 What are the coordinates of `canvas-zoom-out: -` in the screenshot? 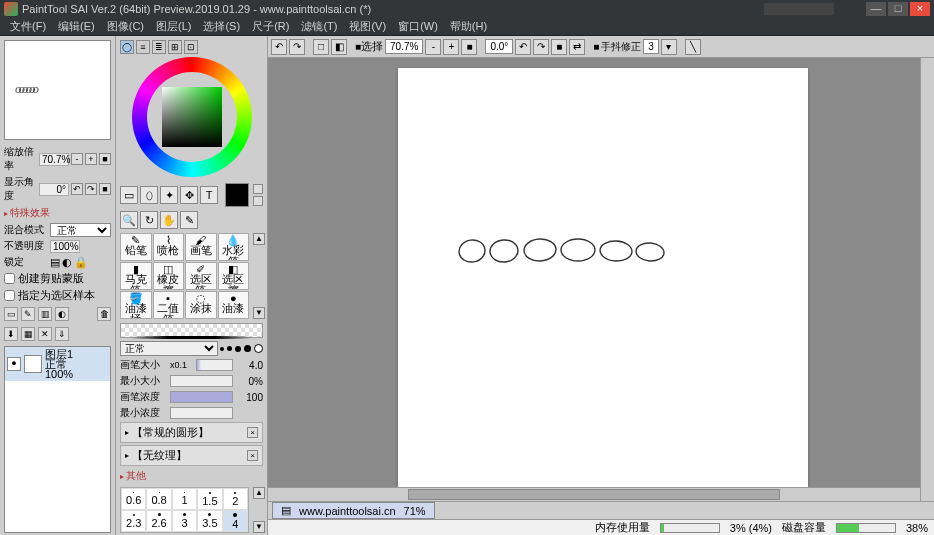 It's located at (433, 47).